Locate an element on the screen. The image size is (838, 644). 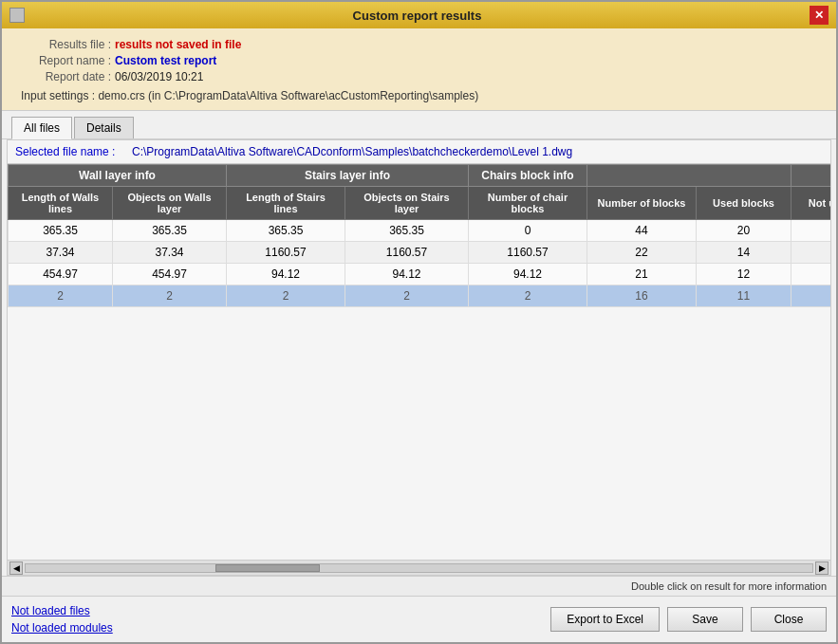
group-header-notused is located at coordinates (811, 176).